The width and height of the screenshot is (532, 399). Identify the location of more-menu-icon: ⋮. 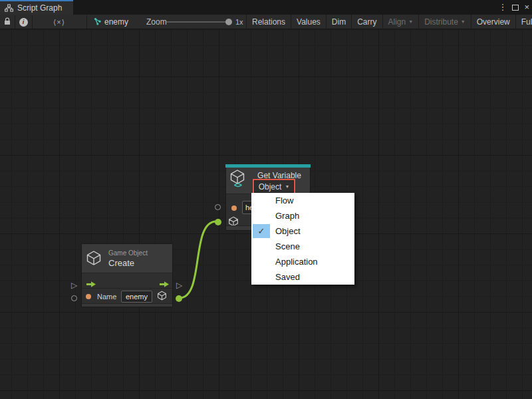
(503, 7).